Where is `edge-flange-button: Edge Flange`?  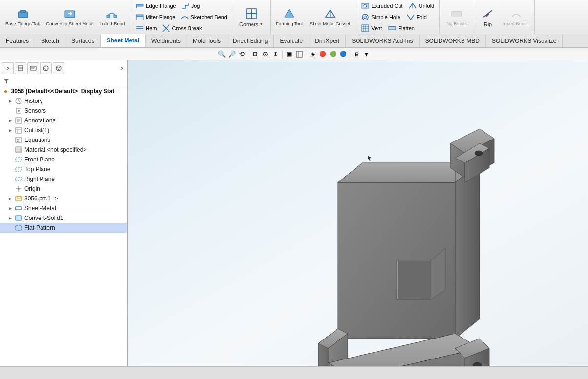 edge-flange-button: Edge Flange is located at coordinates (155, 6).